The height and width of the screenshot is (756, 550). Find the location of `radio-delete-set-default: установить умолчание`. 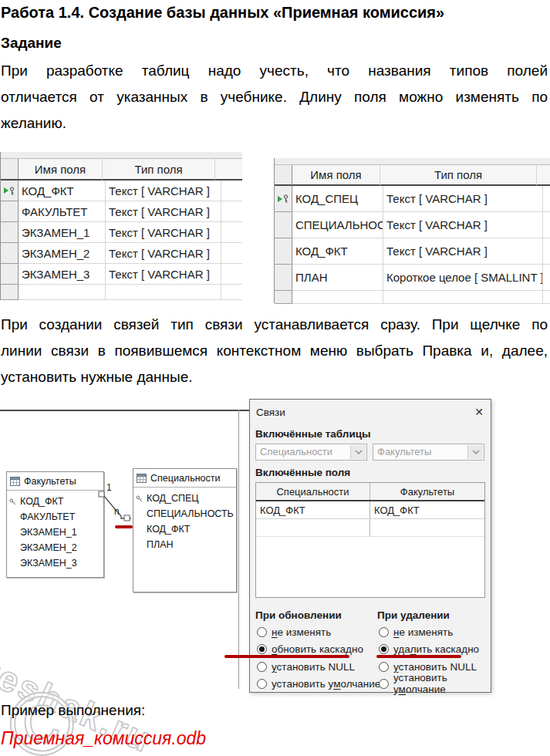

radio-delete-set-default: установить умолчание is located at coordinates (435, 683).